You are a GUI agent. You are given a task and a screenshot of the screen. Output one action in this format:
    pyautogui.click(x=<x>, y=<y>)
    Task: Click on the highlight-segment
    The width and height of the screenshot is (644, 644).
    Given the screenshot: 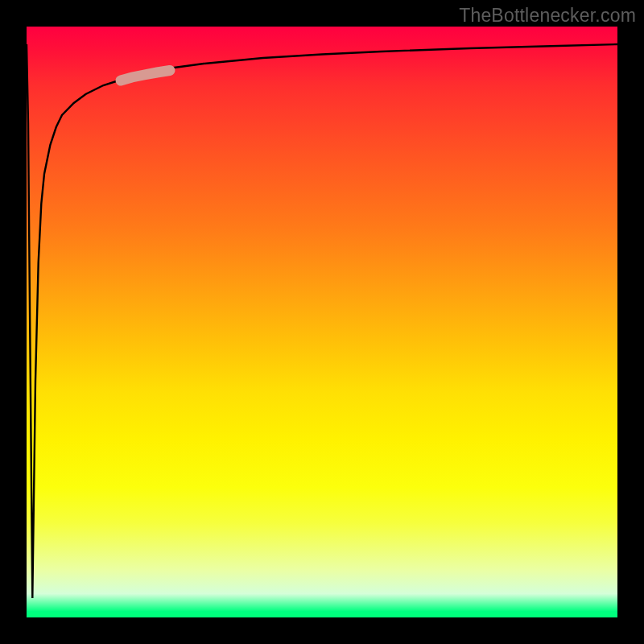 What is the action you would take?
    pyautogui.click(x=145, y=76)
    